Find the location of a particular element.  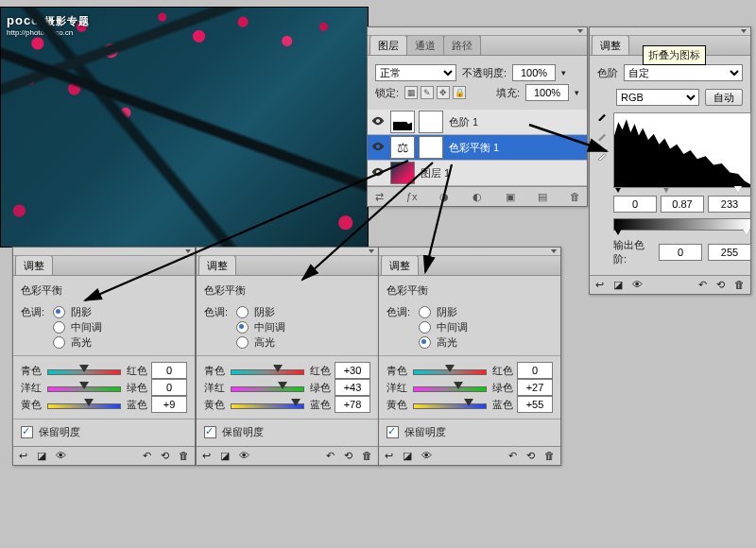

tab-layers: 图层 is located at coordinates (388, 45).